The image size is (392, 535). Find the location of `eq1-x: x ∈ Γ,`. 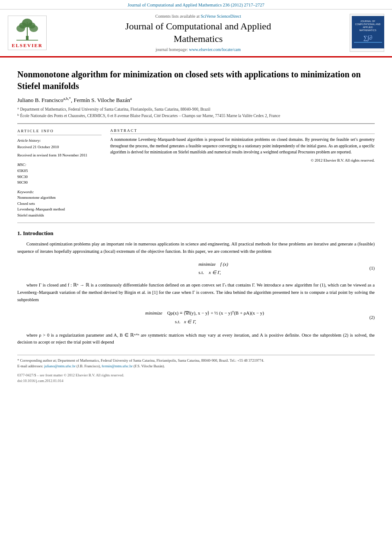

eq1-x: x ∈ Γ, is located at coordinates (215, 272).